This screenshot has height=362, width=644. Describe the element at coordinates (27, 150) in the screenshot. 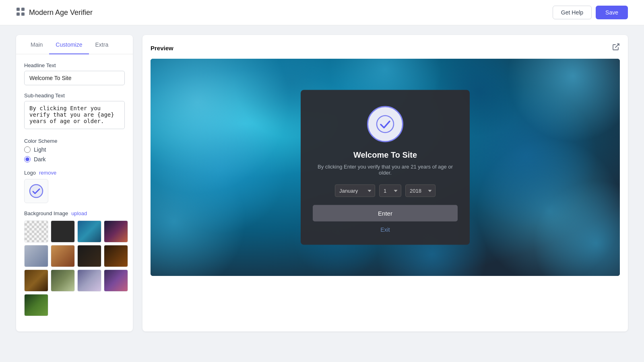

I see `radio-light-input` at that location.